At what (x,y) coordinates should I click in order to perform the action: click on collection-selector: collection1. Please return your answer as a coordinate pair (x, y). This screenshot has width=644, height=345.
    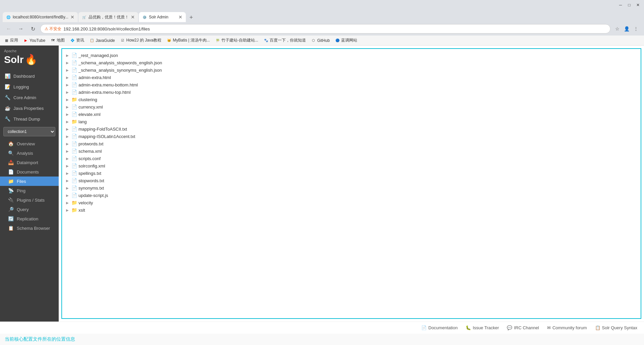
    Looking at the image, I should click on (30, 132).